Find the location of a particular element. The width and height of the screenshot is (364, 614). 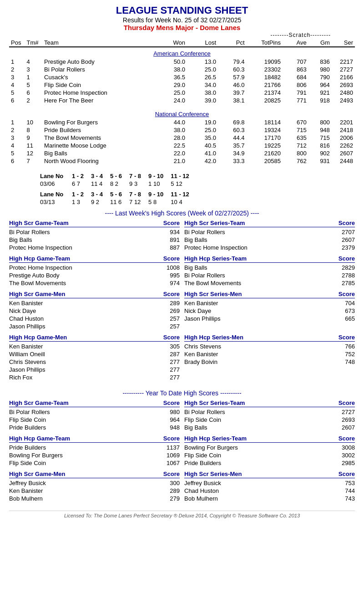

score-section-lw_scr_game_men: High Scr Game-MenScoreKen Banister289Nic… is located at coordinates (95, 311).